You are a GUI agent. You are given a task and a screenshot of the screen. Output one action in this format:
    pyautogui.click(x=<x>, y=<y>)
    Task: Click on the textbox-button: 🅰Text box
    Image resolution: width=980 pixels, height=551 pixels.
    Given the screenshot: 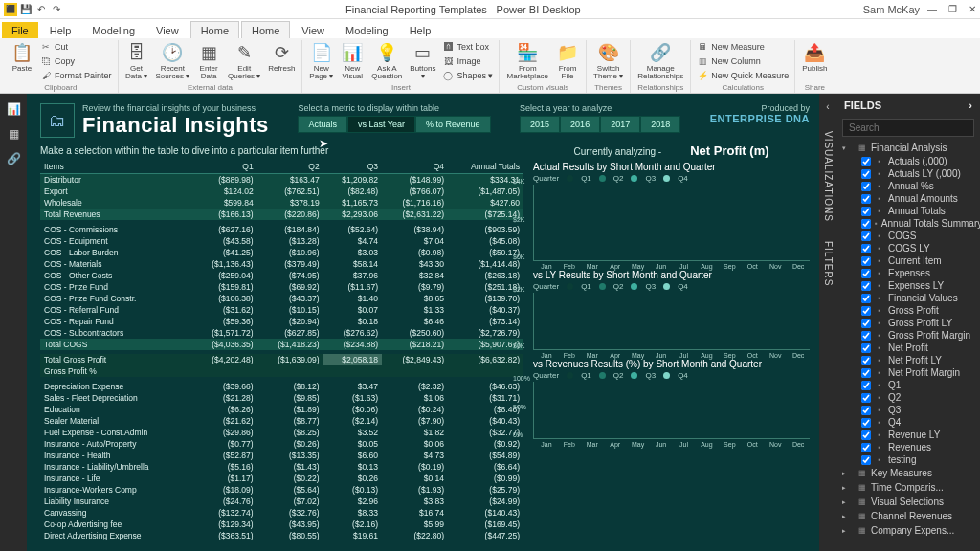 What is the action you would take?
    pyautogui.click(x=467, y=47)
    